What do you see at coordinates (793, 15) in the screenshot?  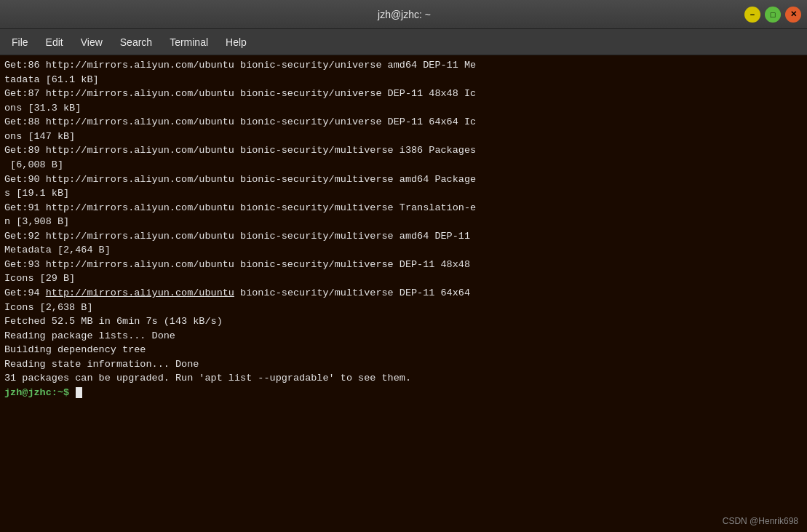 I see `close-button: ✕` at bounding box center [793, 15].